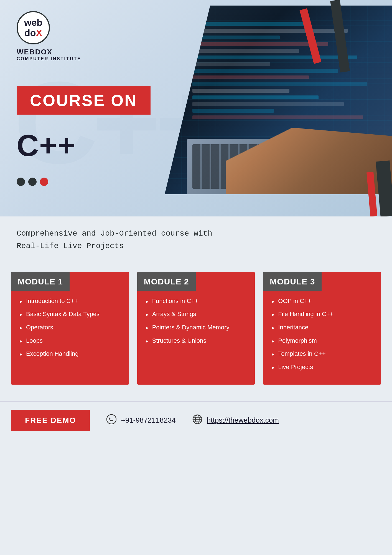  I want to click on list-item: Pointers & Dynamic Memory, so click(197, 327).